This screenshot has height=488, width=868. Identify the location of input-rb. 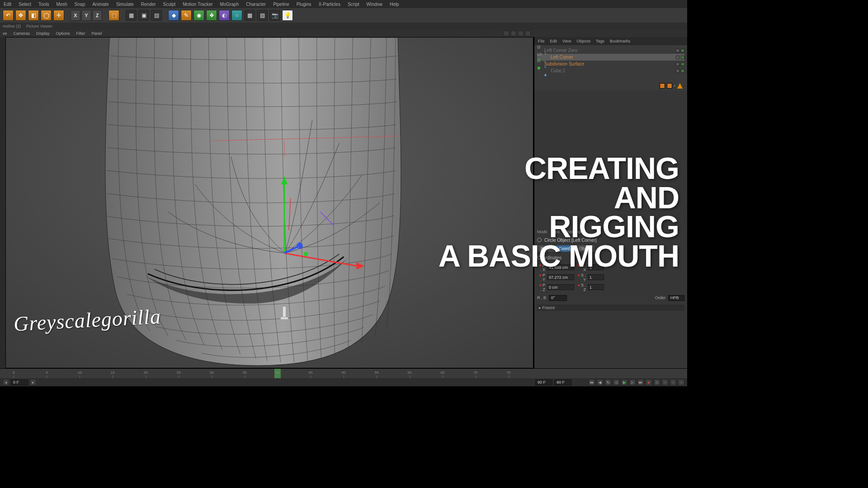
(558, 298).